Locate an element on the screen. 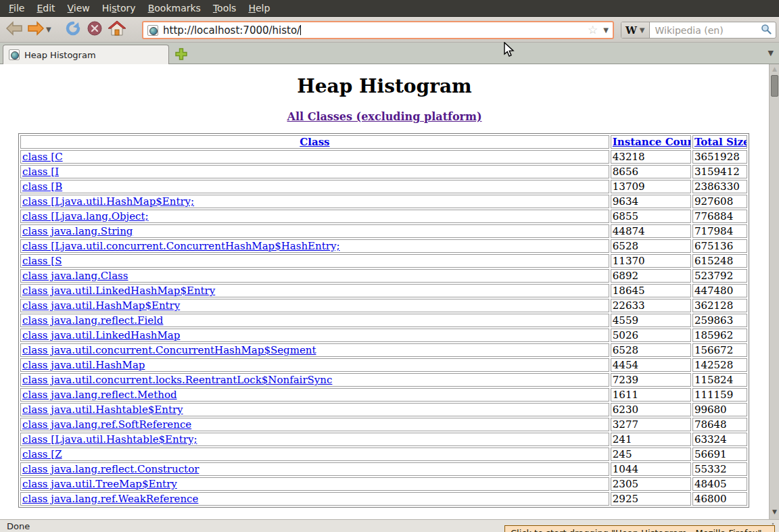  table-row: class java.lang.String44874717984 is located at coordinates (384, 231).